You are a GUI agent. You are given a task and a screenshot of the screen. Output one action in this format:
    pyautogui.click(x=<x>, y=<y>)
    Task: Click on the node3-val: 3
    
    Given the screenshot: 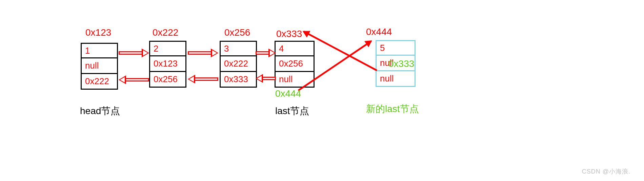 What is the action you would take?
    pyautogui.click(x=238, y=49)
    